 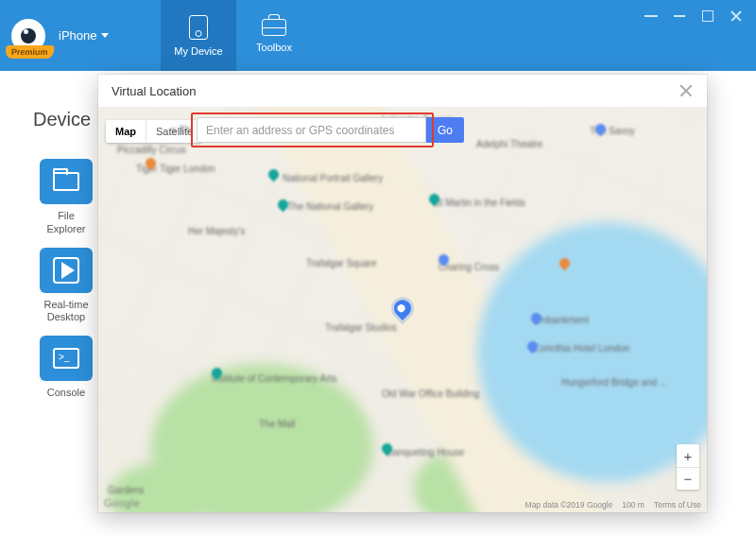 I want to click on shortcut-label: Console, so click(x=66, y=393).